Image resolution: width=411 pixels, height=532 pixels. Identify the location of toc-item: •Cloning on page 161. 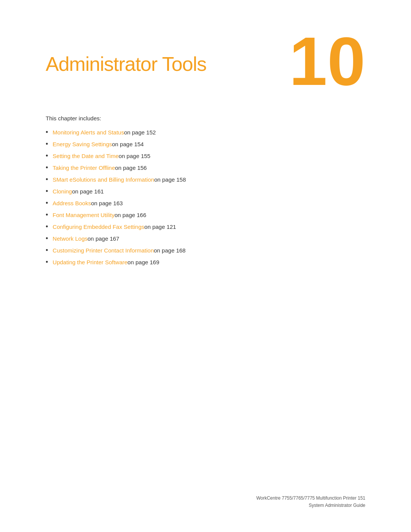
(206, 191).